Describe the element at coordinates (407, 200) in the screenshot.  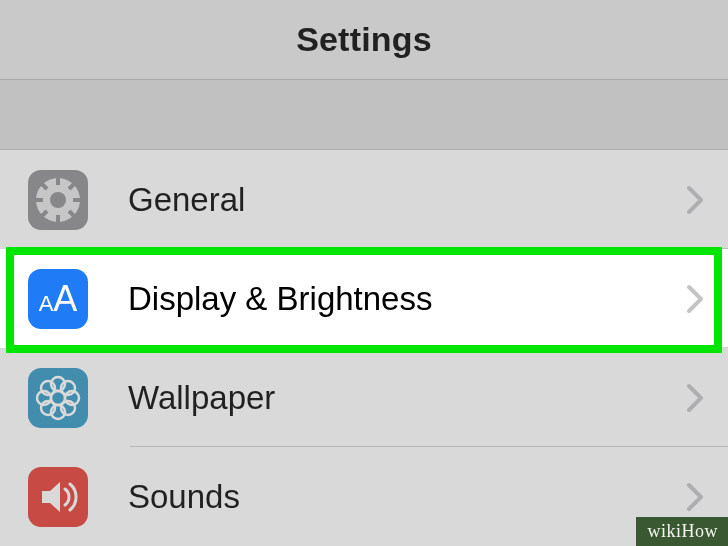
I see `row-label-general: General` at that location.